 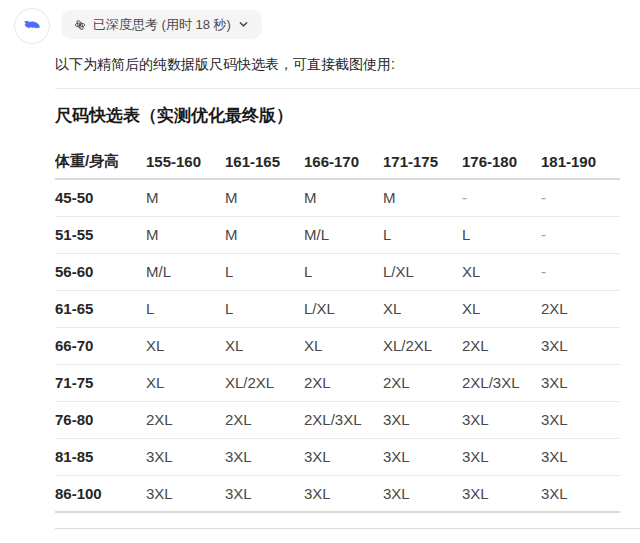 I want to click on row-label: 51-55, so click(x=100, y=234).